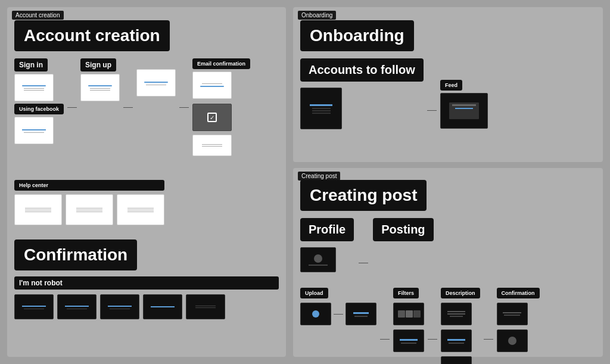  What do you see at coordinates (327, 245) in the screenshot?
I see `profile-group: Profile` at bounding box center [327, 245].